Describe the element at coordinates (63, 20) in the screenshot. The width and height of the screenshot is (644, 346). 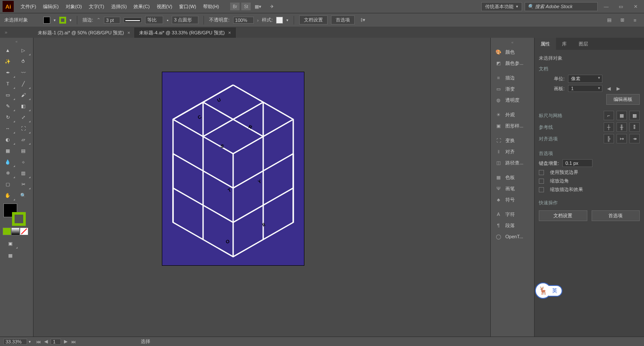
I see `stroke-swatch` at that location.